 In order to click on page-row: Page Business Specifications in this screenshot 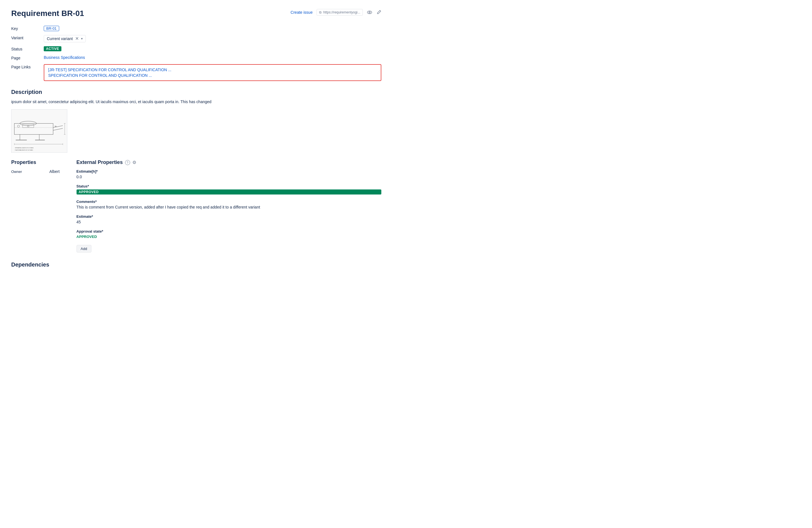, I will do `click(197, 58)`.